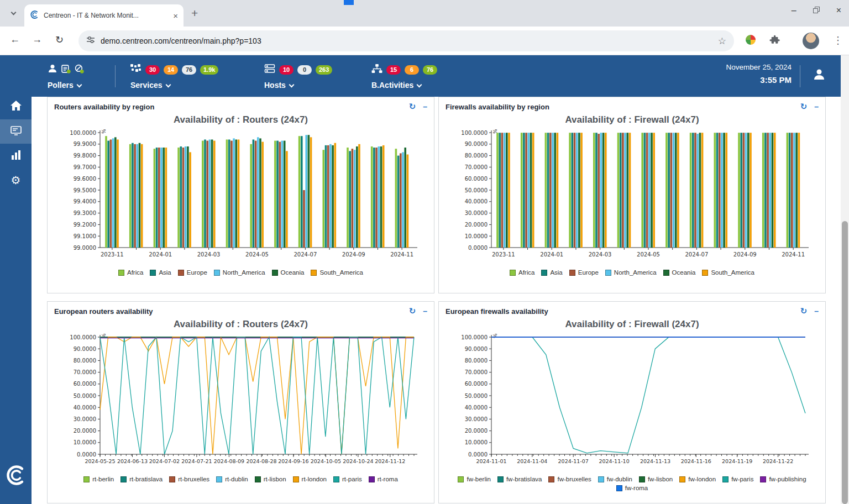  Describe the element at coordinates (16, 132) in the screenshot. I see `monitoring-icon` at that location.